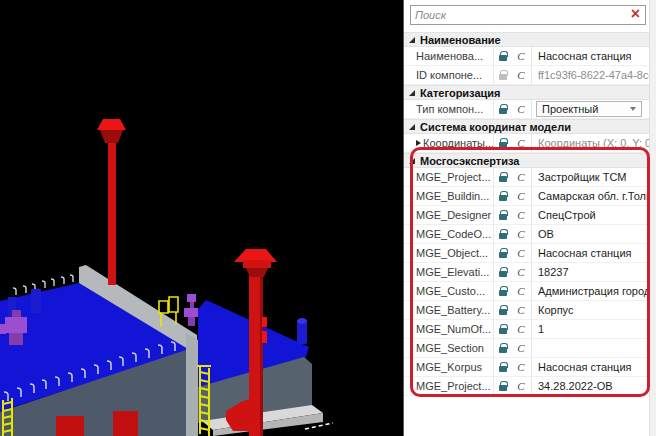 The height and width of the screenshot is (436, 656). What do you see at coordinates (530, 56) in the screenshot?
I see `property-row-name: Наименова... C Насосная станция` at bounding box center [530, 56].